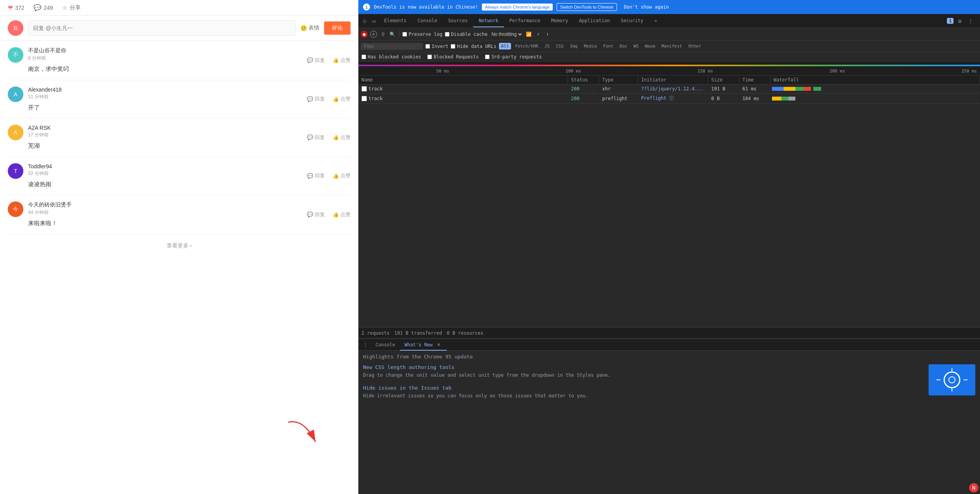 Image resolution: width=980 pixels, height=494 pixels. What do you see at coordinates (365, 21) in the screenshot?
I see `cursor-icon: ⊹` at bounding box center [365, 21].